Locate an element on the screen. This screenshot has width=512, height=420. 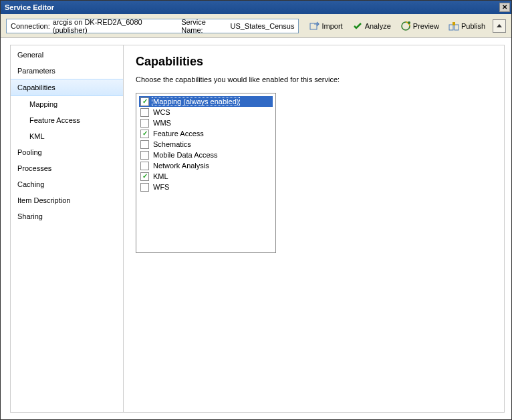
titlebar: Service Editor ✕ is located at coordinates (256, 7).